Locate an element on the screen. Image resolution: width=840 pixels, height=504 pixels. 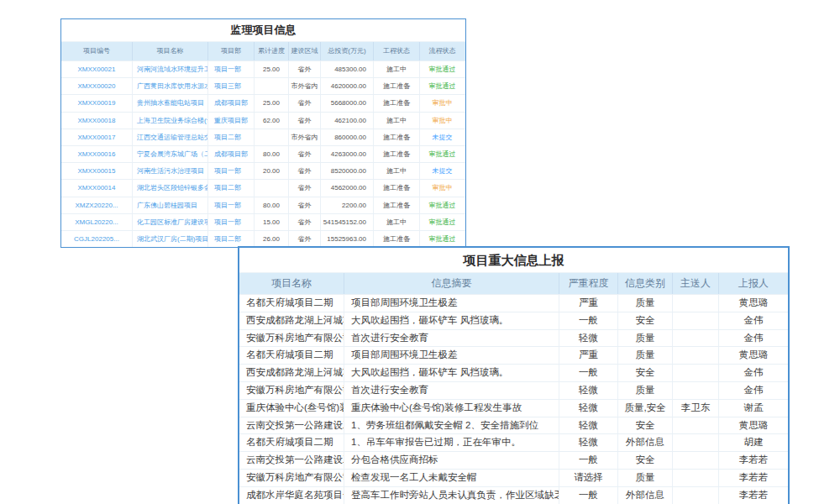
supervision-table-row: XMXX00017江西交通运输管理总站交通枢纽及...项目二部市外省内86000… is located at coordinates (264, 137).